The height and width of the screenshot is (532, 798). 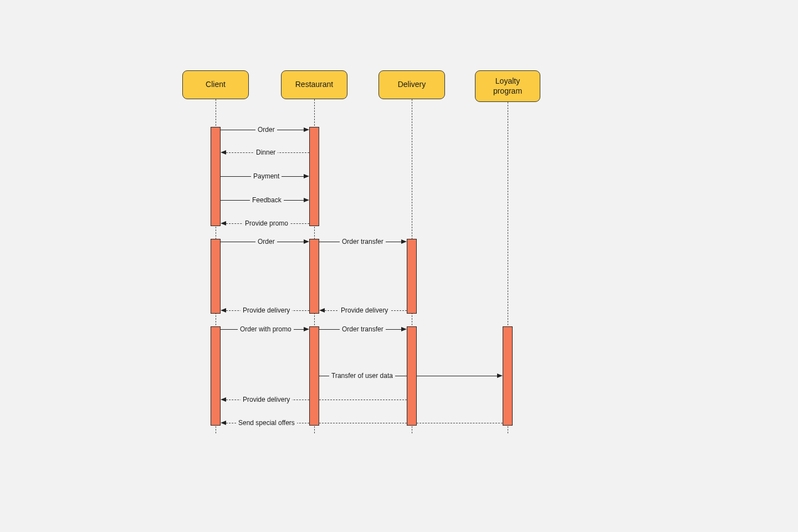 What do you see at coordinates (508, 86) in the screenshot?
I see `actor-label: Loyalty program` at bounding box center [508, 86].